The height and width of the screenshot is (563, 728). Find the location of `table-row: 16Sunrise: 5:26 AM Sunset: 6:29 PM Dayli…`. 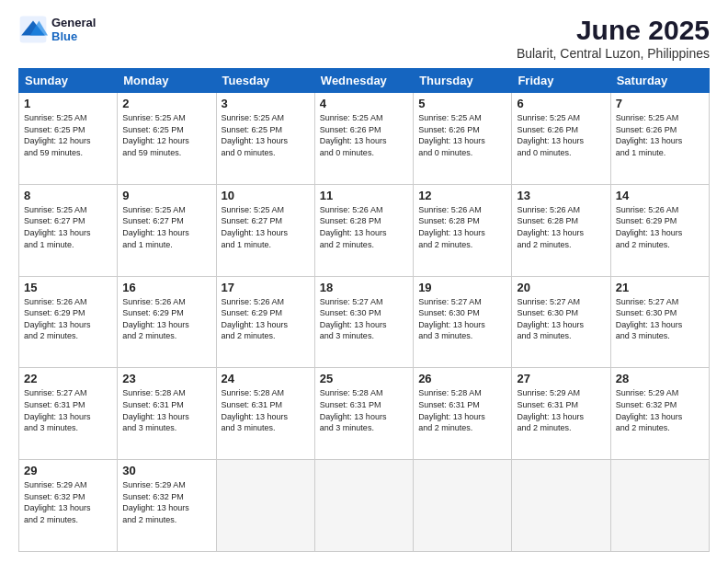

table-row: 16Sunrise: 5:26 AM Sunset: 6:29 PM Dayli… is located at coordinates (167, 322).